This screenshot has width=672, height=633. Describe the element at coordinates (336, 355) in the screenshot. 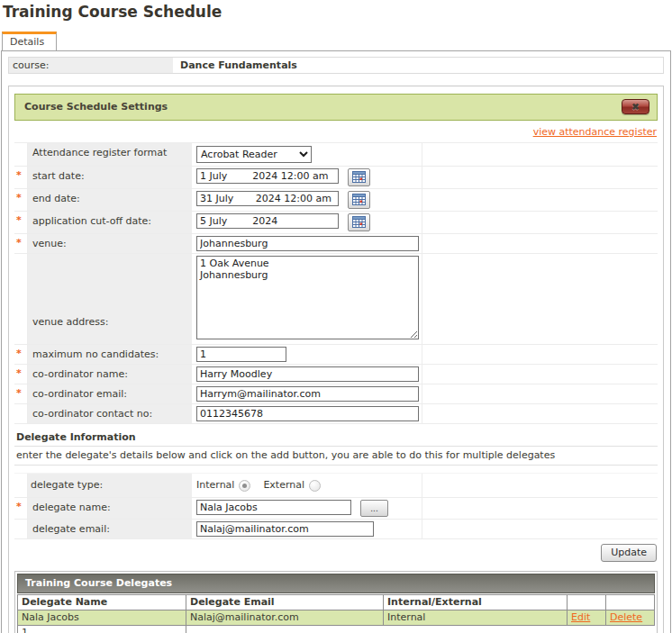

I see `form-row-max-candidates: * maximum no candidates:` at that location.